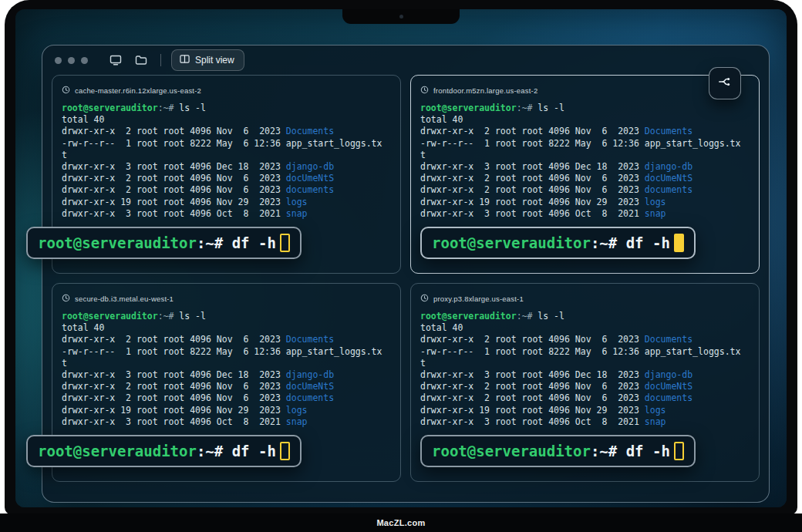 The height and width of the screenshot is (532, 802). What do you see at coordinates (227, 339) in the screenshot?
I see `listing-line: drwxr-xr-x 2 root root 4096 Nov 6 2023 D…` at bounding box center [227, 339].